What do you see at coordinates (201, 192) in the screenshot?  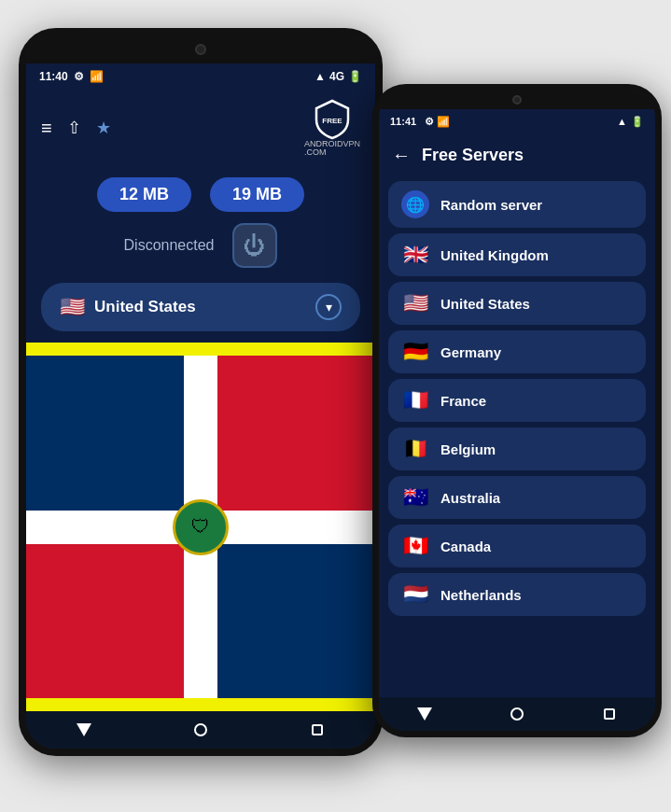 I see `stats-row: 12 MB 19 MB` at bounding box center [201, 192].